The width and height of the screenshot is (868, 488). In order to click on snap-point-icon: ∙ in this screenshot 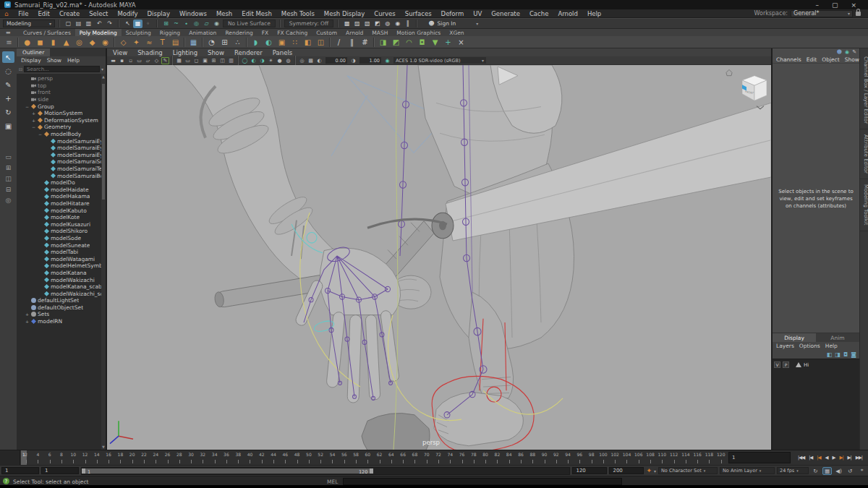, I will do `click(187, 24)`.